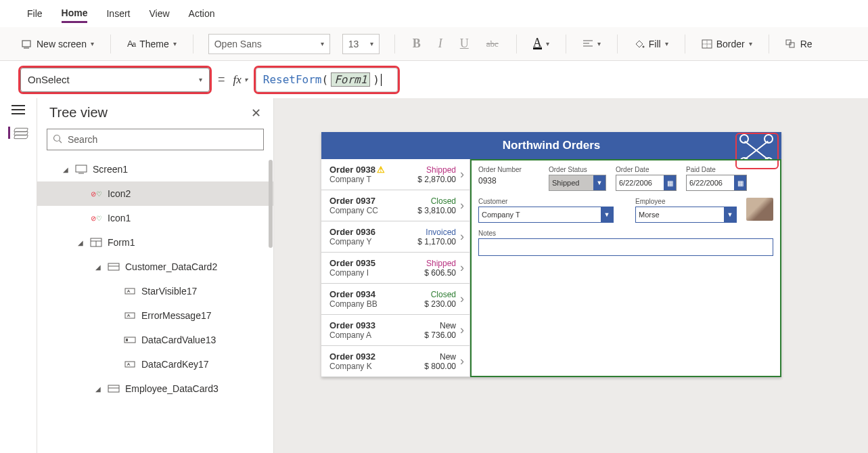 This screenshot has width=868, height=453. I want to click on tree-item-screen1: ◢Screen1, so click(156, 169).